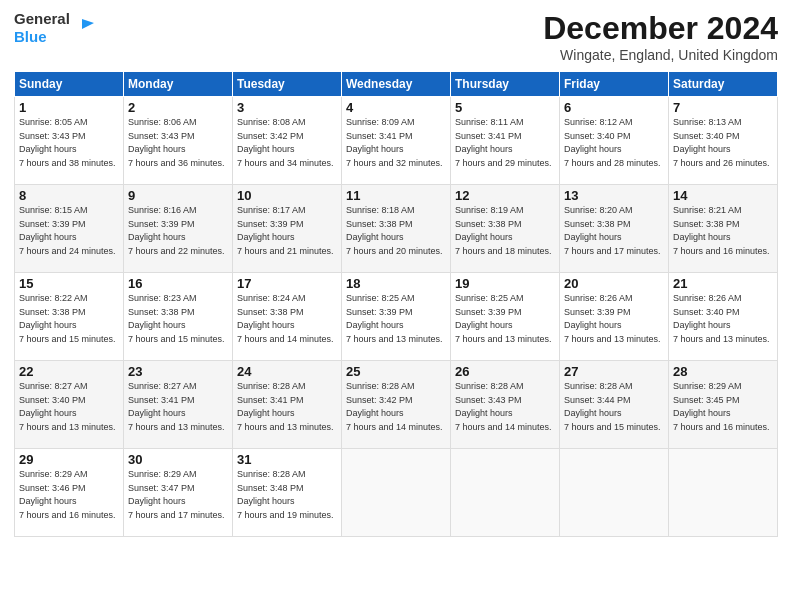 The image size is (792, 612). Describe the element at coordinates (614, 196) in the screenshot. I see `day-number: 13` at that location.